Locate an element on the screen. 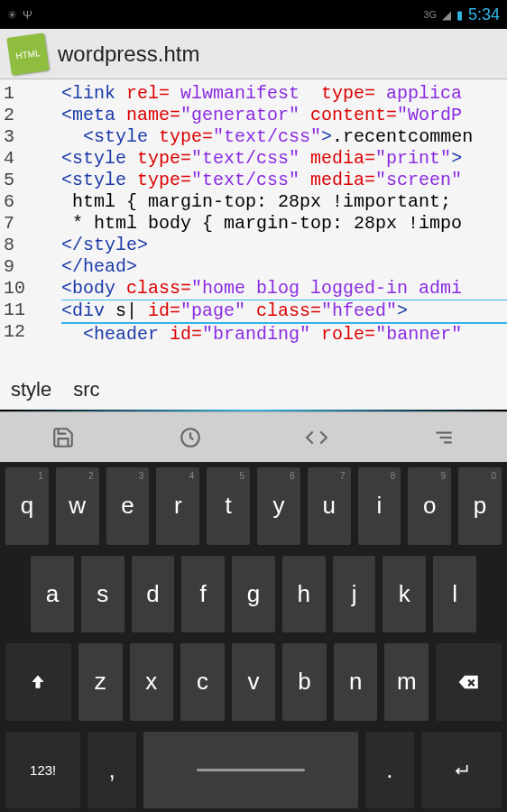 This screenshot has width=507, height=812. key-v: v is located at coordinates (254, 682).